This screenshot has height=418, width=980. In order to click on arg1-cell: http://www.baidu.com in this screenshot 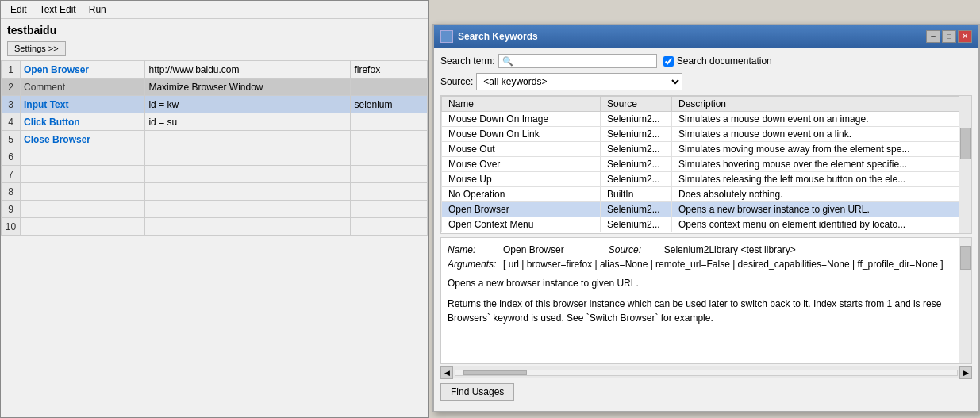, I will do `click(248, 70)`.